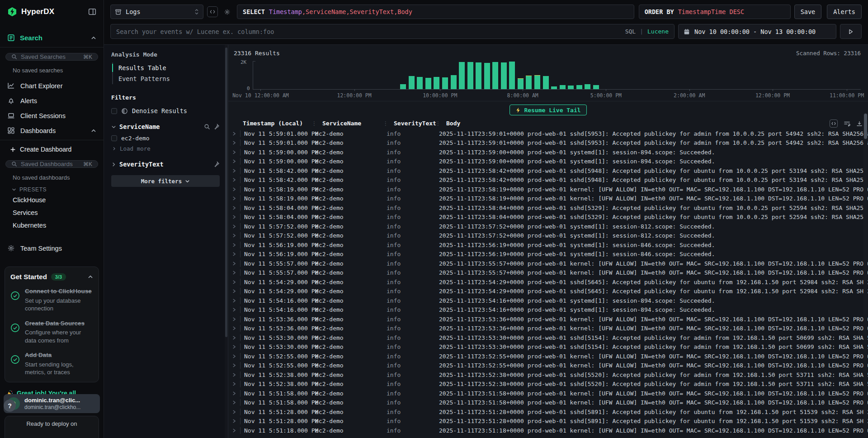 This screenshot has width=868, height=438. Describe the element at coordinates (165, 164) in the screenshot. I see `filter-group-severitytext: SeverityText` at that location.